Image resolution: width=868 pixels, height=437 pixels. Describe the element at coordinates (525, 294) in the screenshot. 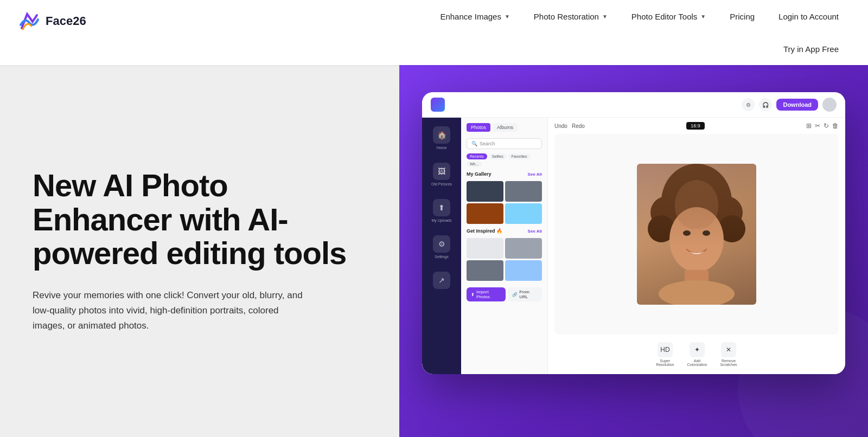

I see `from-url-button: 🔗 From URL` at that location.